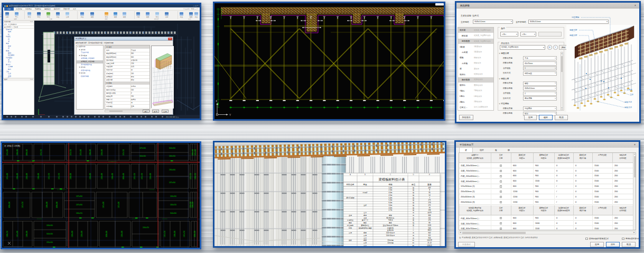 The width and height of the screenshot is (644, 253). Describe the element at coordinates (430, 193) in the screenshot. I see `svg-text: 35` at that location.